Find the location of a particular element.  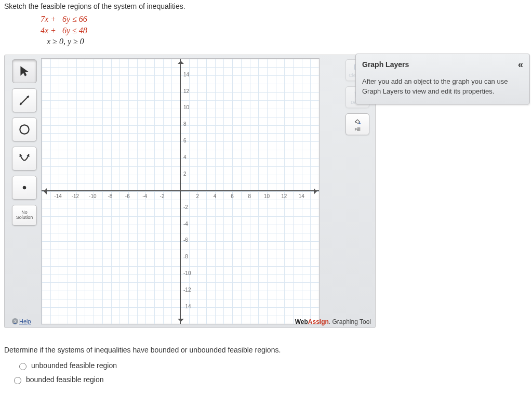

y-tick-label: -12 is located at coordinates (187, 290).